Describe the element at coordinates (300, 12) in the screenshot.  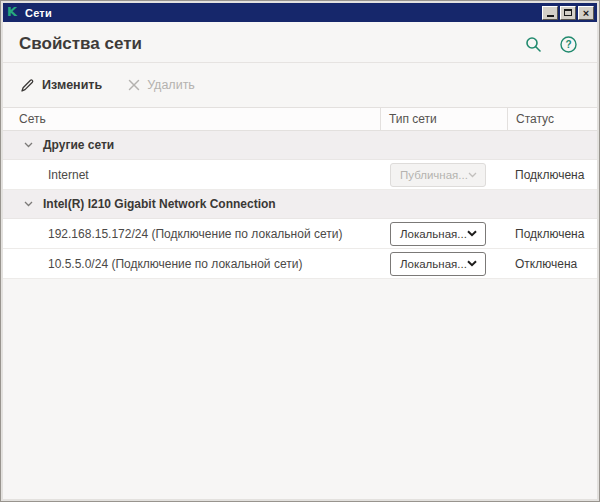
I see `titlebar: K Сети ×` at that location.